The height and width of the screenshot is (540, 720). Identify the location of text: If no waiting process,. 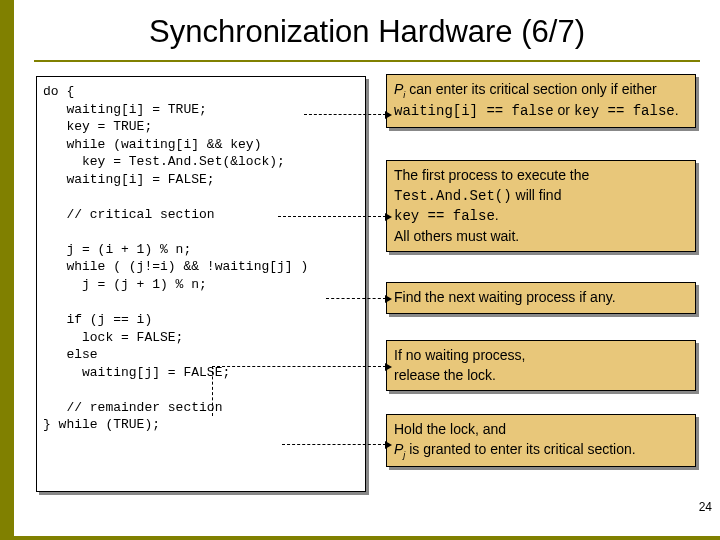
(460, 355).